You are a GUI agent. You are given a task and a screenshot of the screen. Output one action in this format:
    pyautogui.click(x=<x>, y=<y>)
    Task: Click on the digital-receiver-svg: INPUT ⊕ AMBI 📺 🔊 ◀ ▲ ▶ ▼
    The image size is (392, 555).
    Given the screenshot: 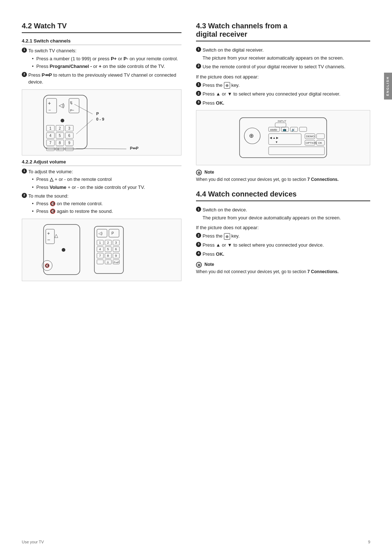 What is the action you would take?
    pyautogui.click(x=283, y=138)
    